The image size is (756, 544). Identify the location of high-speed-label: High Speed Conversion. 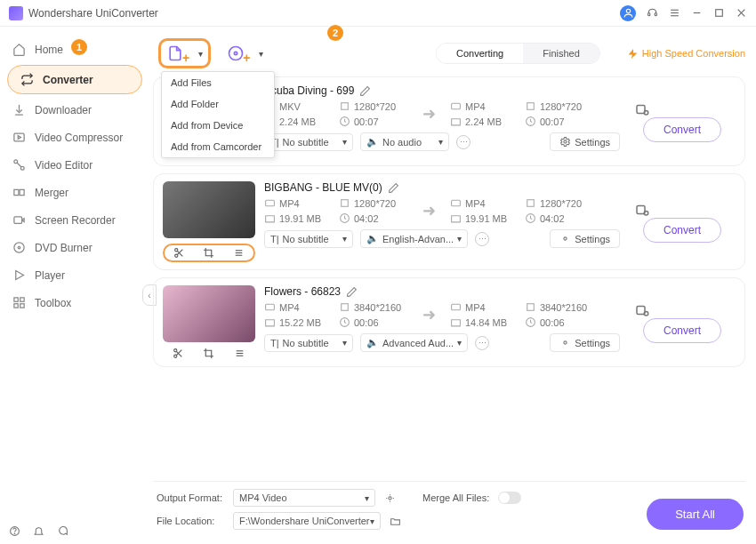
(694, 53).